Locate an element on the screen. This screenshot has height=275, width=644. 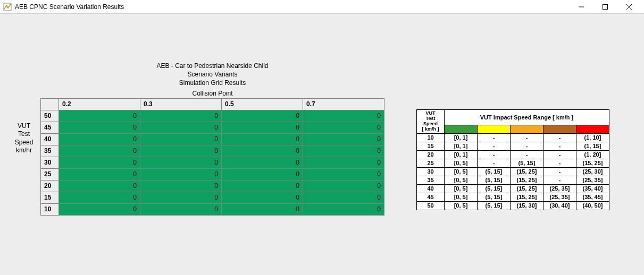
grid-row-header: 40 is located at coordinates (50, 139).